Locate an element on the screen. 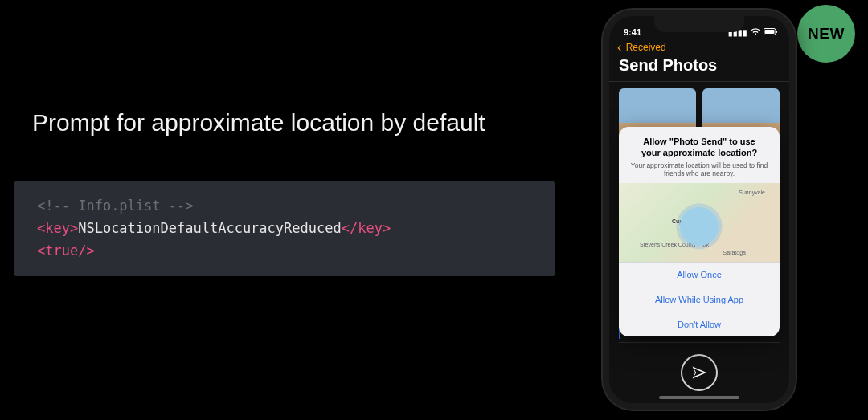 This screenshot has width=868, height=420. code-key-open: <key> is located at coordinates (58, 228).